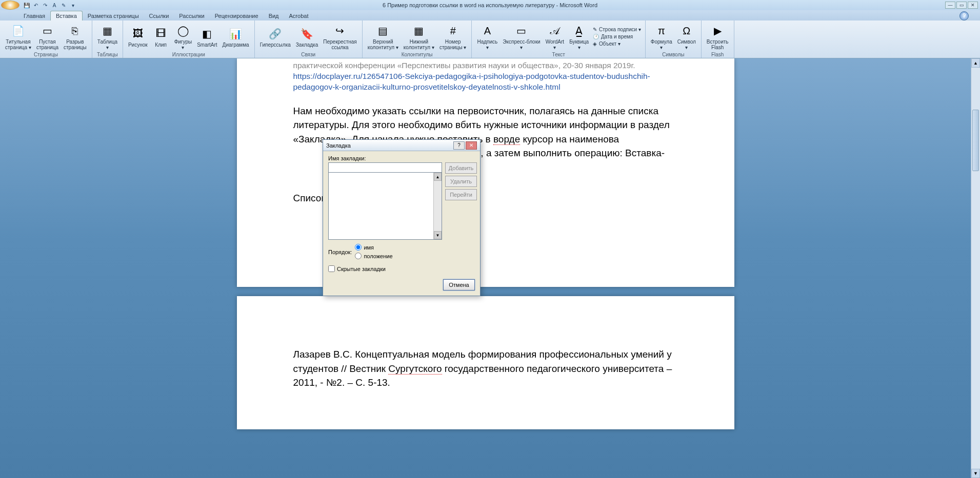 The width and height of the screenshot is (980, 478). What do you see at coordinates (275, 45) in the screenshot?
I see `hyperlink-label: Гиперссылка` at bounding box center [275, 45].